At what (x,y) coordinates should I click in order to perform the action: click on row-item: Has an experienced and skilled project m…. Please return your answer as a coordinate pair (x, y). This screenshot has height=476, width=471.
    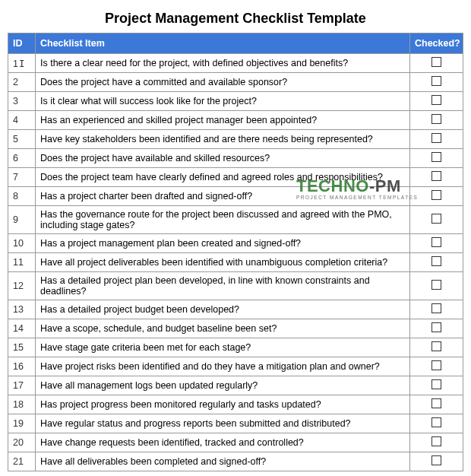
    Looking at the image, I should click on (223, 120).